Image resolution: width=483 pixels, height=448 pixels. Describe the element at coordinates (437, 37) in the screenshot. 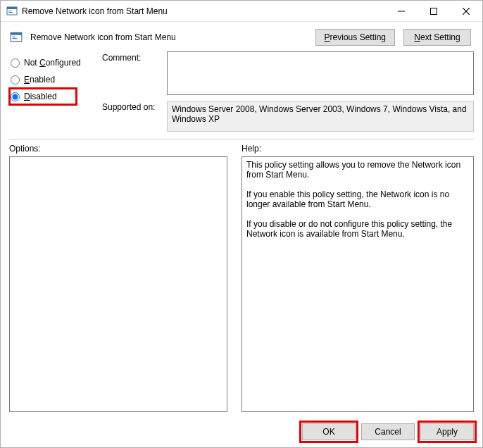

I see `next-setting-button: Next Setting` at that location.